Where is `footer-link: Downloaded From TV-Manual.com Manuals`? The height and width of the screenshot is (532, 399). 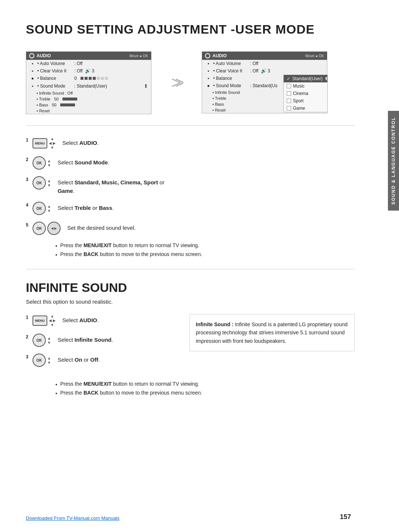
footer-link: Downloaded From TV-Manual.com Manuals is located at coordinates (72, 518).